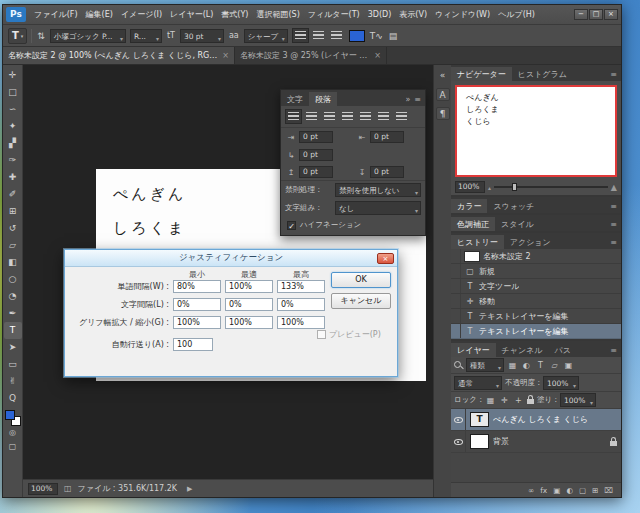  I want to click on menu-image: イメージ(I), so click(142, 14).